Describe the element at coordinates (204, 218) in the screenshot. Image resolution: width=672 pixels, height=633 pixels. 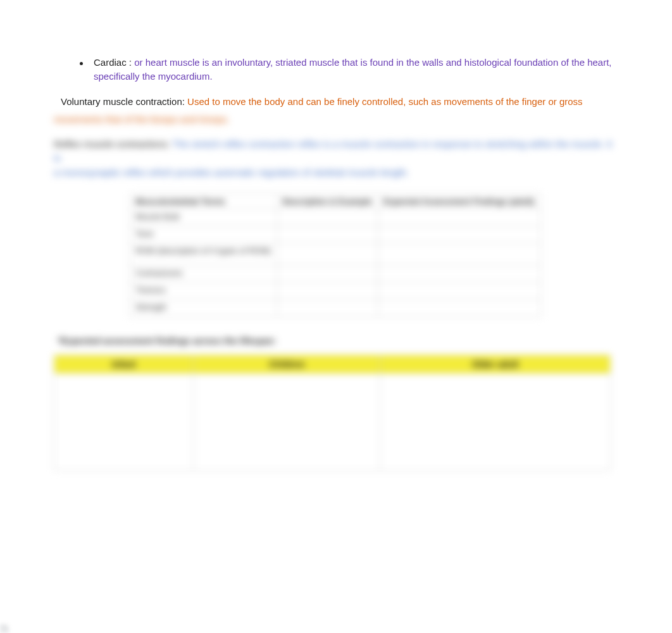
I see `cell-term: Muscle Bulk` at that location.